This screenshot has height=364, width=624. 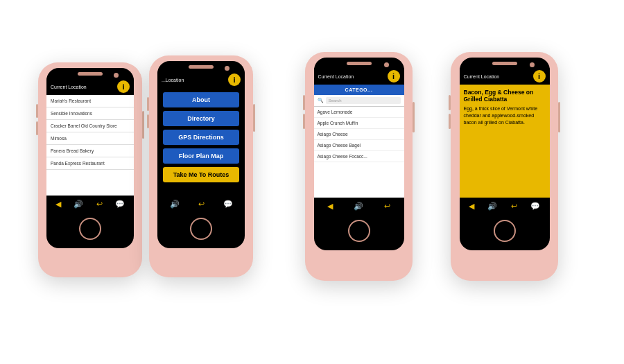 I want to click on phone3-header-text: Current Location, so click(x=336, y=76).